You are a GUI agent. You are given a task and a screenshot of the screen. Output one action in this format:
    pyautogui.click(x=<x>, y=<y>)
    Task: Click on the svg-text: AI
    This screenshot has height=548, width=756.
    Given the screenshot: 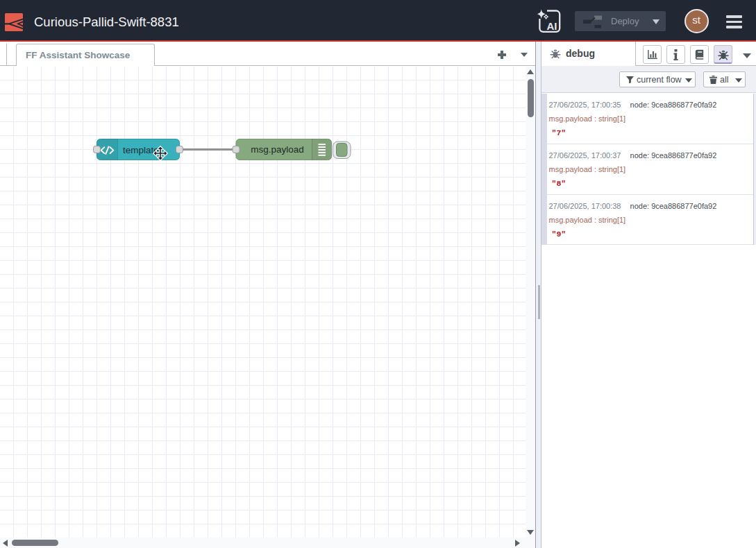 What is the action you would take?
    pyautogui.click(x=553, y=26)
    